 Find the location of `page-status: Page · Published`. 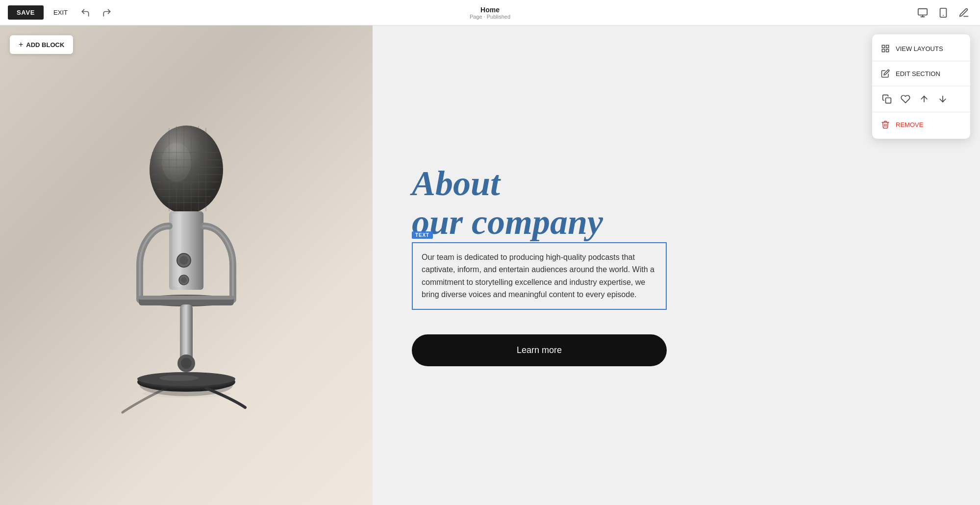

page-status: Page · Published is located at coordinates (490, 17).